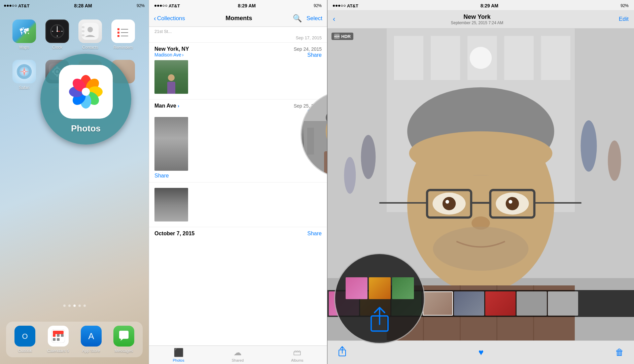 This screenshot has height=364, width=634. What do you see at coordinates (481, 19) in the screenshot?
I see `photo-nav-bar: ‹ New York September 25, 2015 7:24 AM Ed…` at bounding box center [481, 19].